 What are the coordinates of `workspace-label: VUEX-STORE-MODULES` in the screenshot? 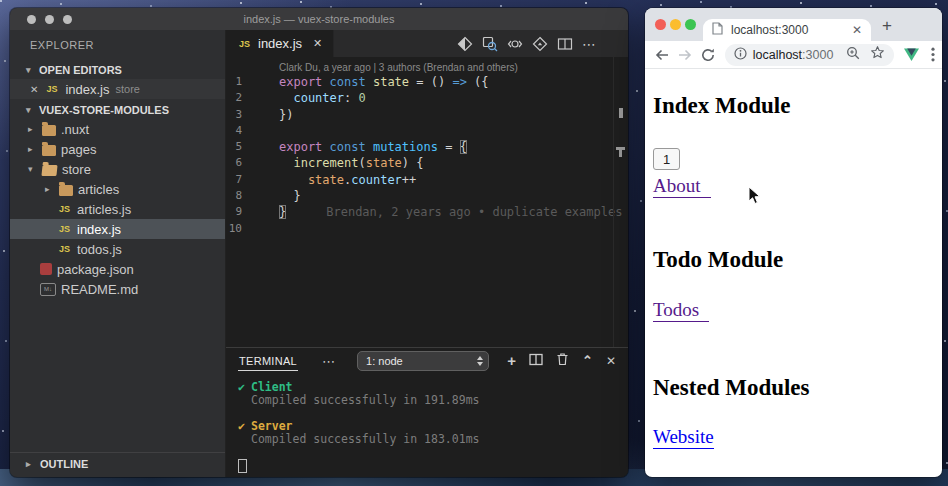 It's located at (104, 110).